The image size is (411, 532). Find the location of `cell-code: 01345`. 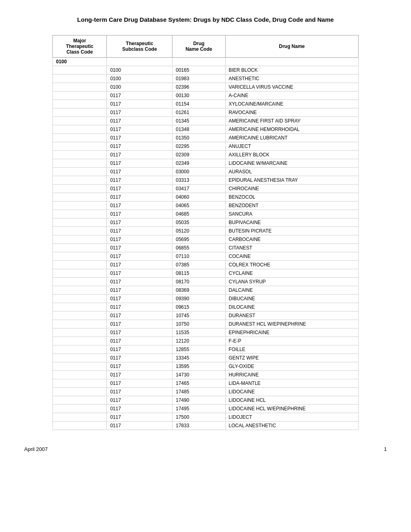

cell-code: 01345 is located at coordinates (199, 121).